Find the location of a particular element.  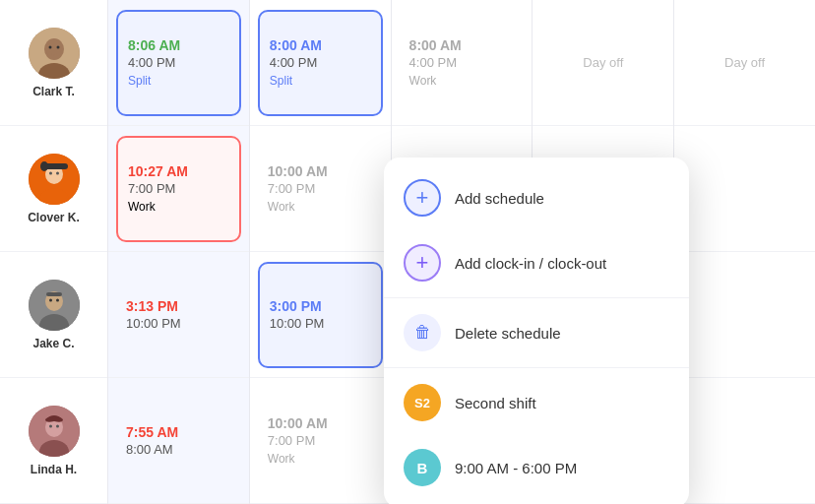

menu-item-time-range: B 9:00 AM - 6:00 PM is located at coordinates (536, 468).